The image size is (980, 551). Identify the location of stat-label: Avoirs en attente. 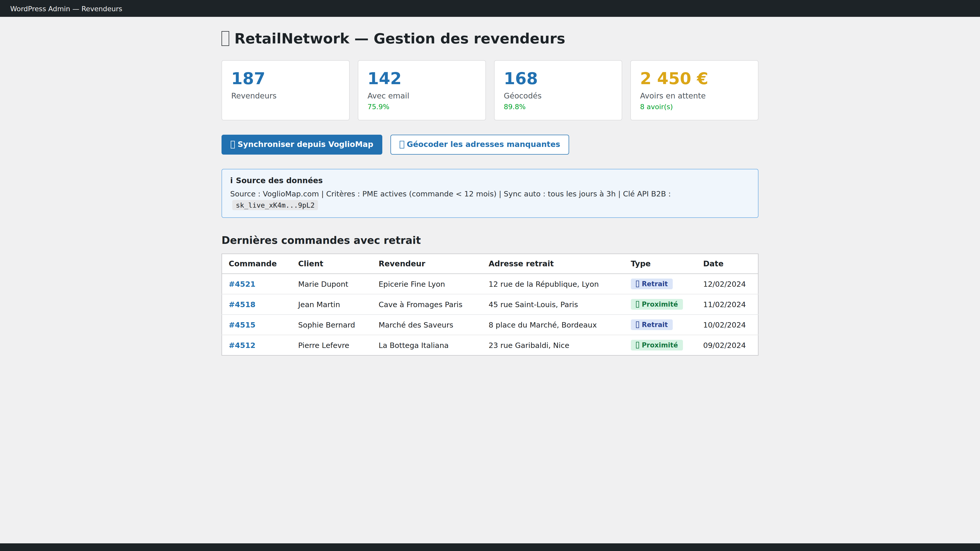
(694, 96).